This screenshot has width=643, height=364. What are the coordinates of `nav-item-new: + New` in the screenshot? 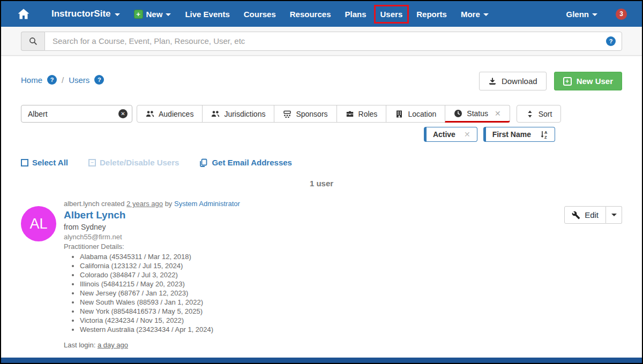 It's located at (153, 14).